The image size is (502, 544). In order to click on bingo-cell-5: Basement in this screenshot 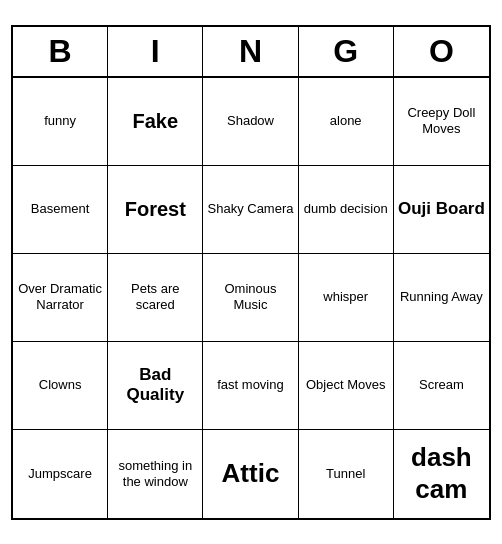, I will do `click(60, 210)`.